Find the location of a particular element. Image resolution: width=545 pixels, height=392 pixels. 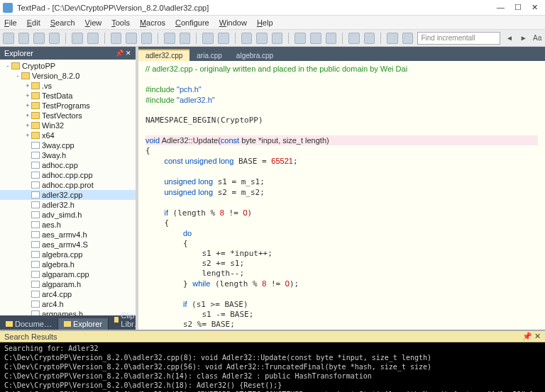

tree-label: adv_simd.h is located at coordinates (62, 215).